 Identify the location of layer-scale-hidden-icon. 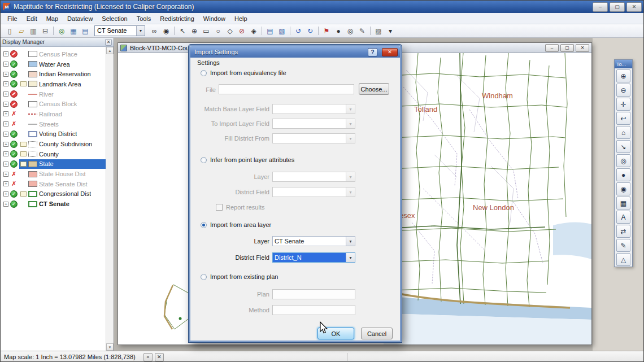
(14, 104).